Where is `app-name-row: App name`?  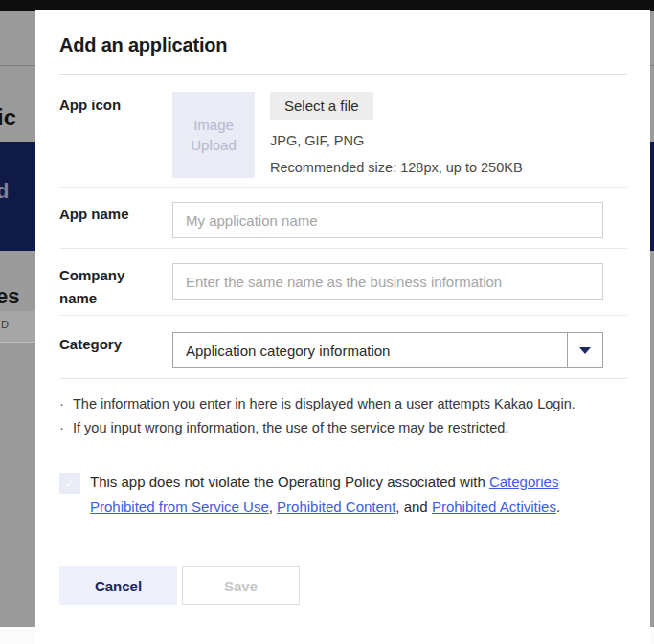
app-name-row: App name is located at coordinates (343, 218).